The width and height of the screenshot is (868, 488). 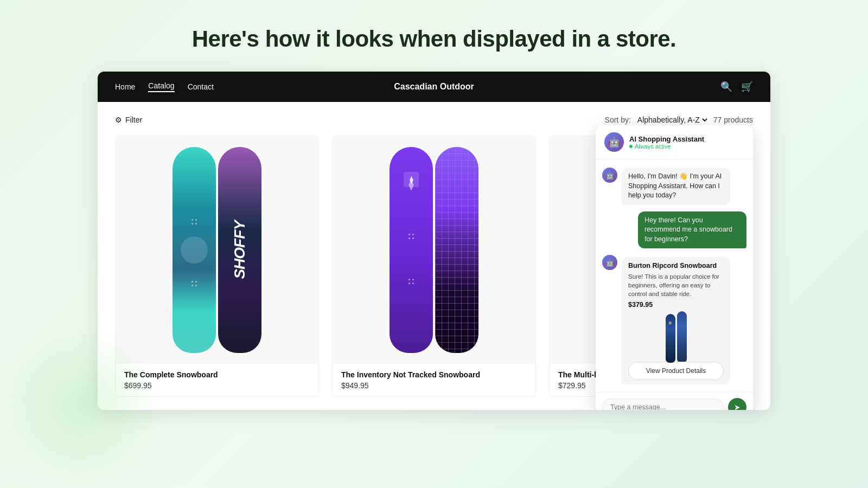 What do you see at coordinates (434, 250) in the screenshot?
I see `product-image-2: ⧫` at bounding box center [434, 250].